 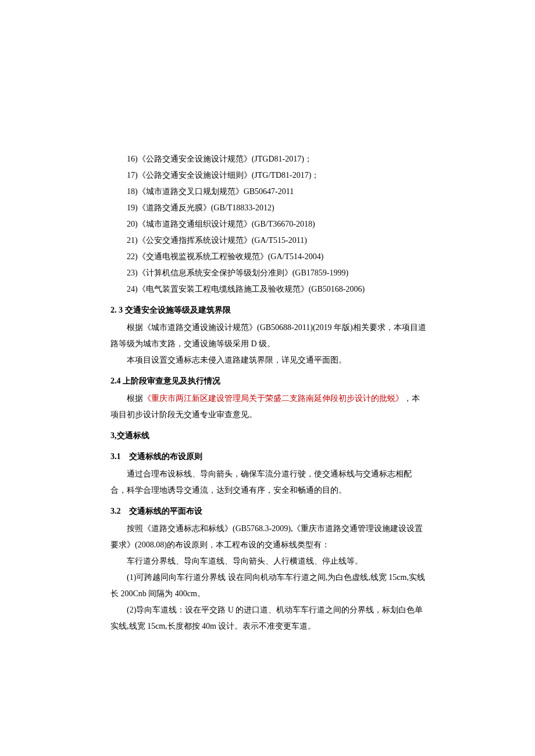 What do you see at coordinates (135, 399) in the screenshot?
I see `paragraph-2-4-1a: 根据` at bounding box center [135, 399].